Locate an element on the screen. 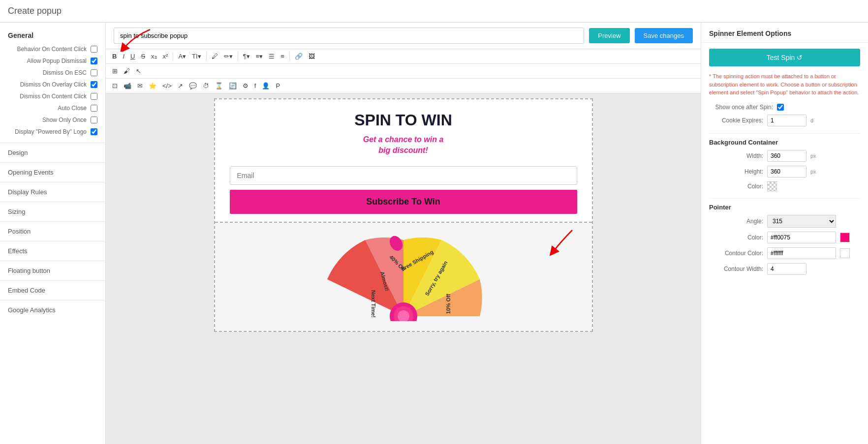  dismiss-content-checkbox is located at coordinates (94, 96).